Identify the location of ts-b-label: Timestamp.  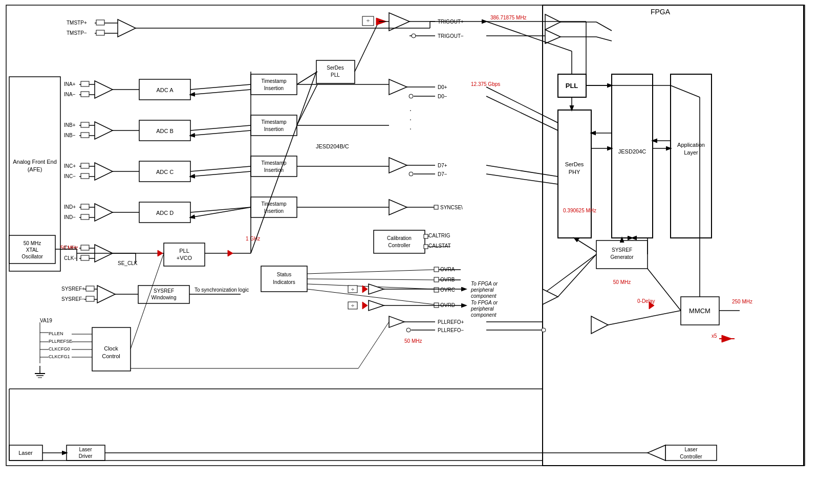
(274, 122).